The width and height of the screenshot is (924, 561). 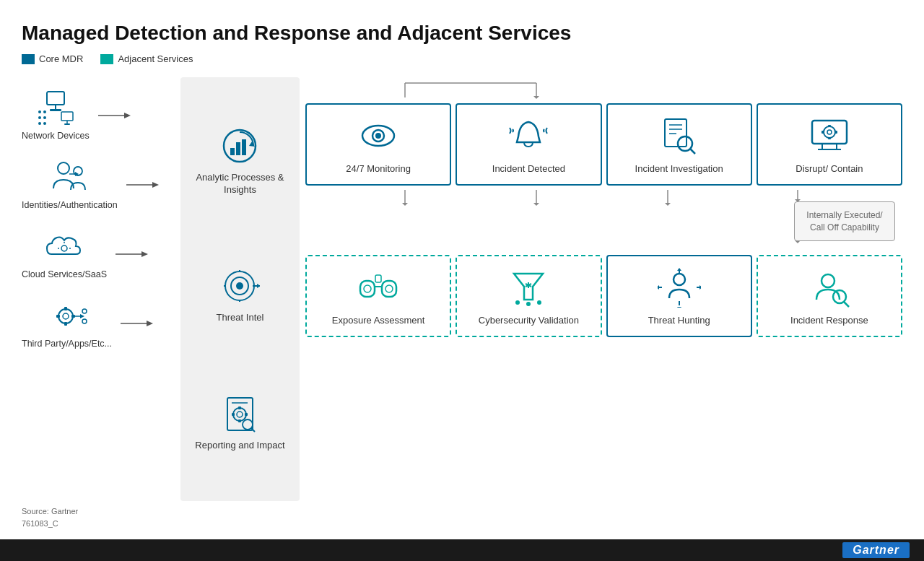 What do you see at coordinates (50, 518) in the screenshot?
I see `source-text: Source: Gartner 761083_C` at bounding box center [50, 518].